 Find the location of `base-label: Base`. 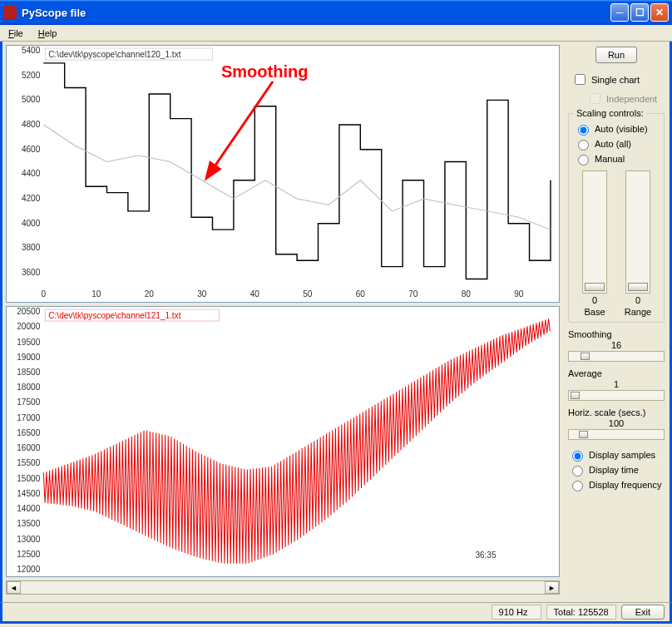

base-label: Base is located at coordinates (595, 312).